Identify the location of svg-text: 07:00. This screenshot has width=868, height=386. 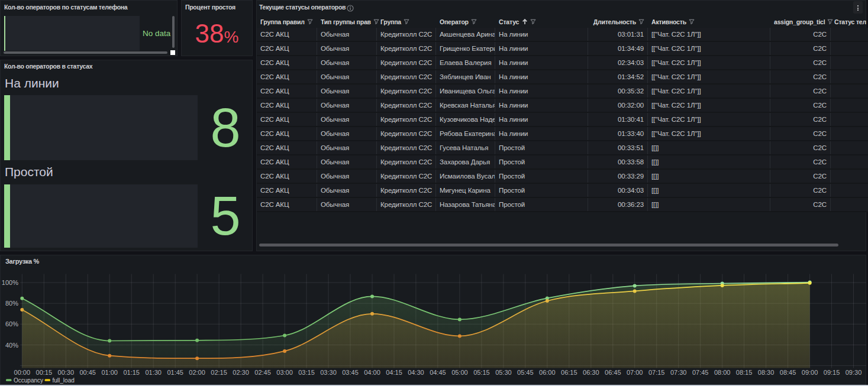
(635, 372).